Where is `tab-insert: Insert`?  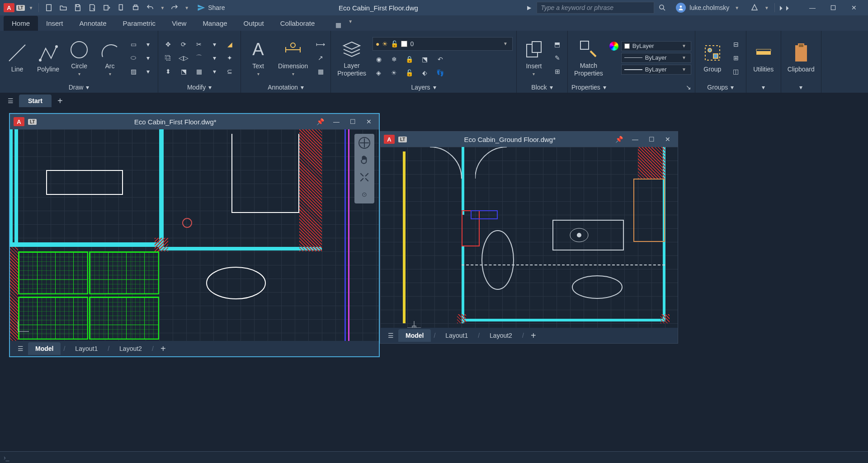 tab-insert: Insert is located at coordinates (55, 24).